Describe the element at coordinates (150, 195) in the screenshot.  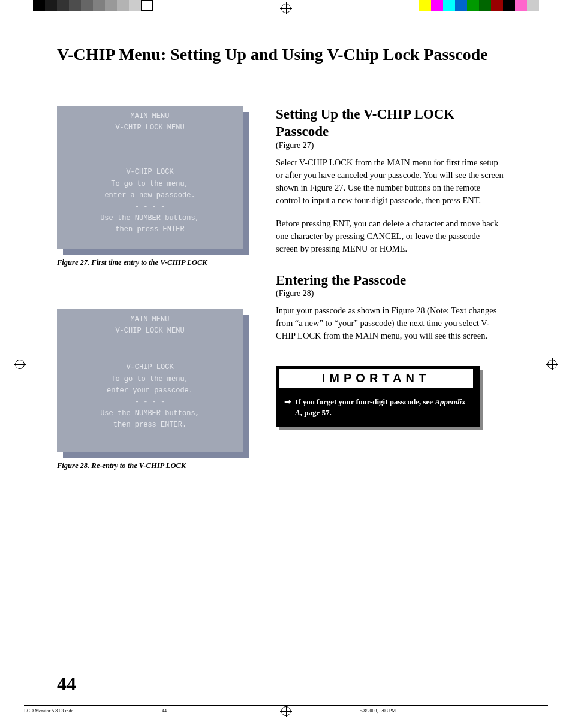
I see `menu-line: enter a new passcode.` at that location.